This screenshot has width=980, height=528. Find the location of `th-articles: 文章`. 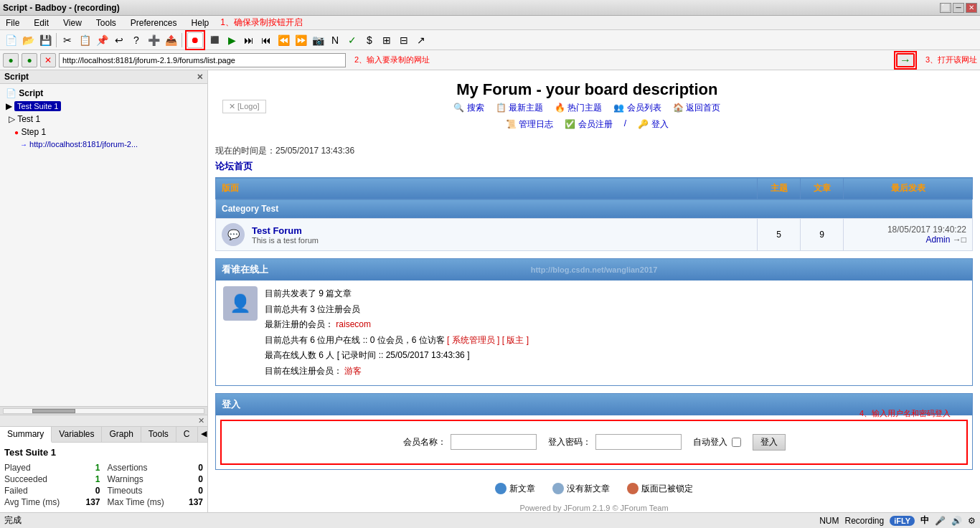

th-articles: 文章 is located at coordinates (822, 189).